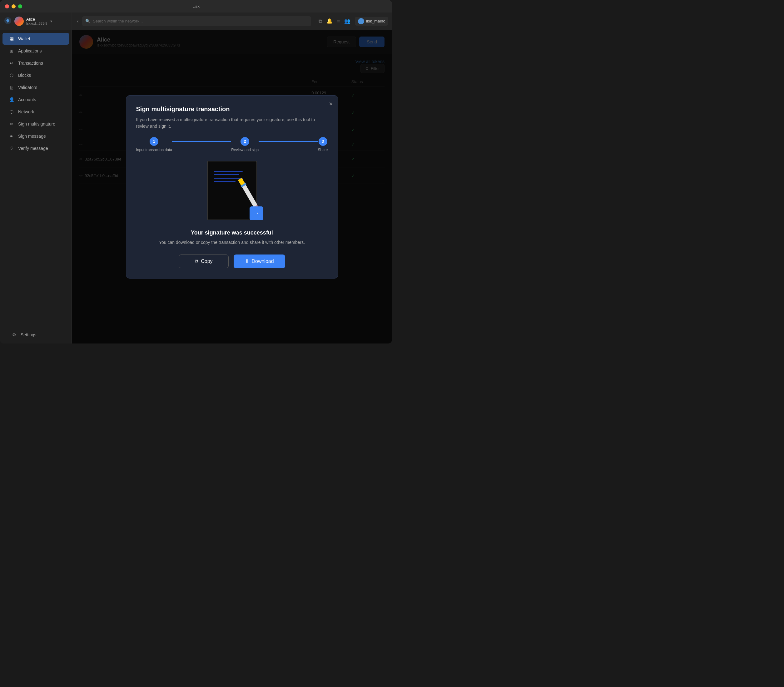 Image resolution: width=784 pixels, height=687 pixels. I want to click on sidebar-network-label: Network, so click(26, 112).